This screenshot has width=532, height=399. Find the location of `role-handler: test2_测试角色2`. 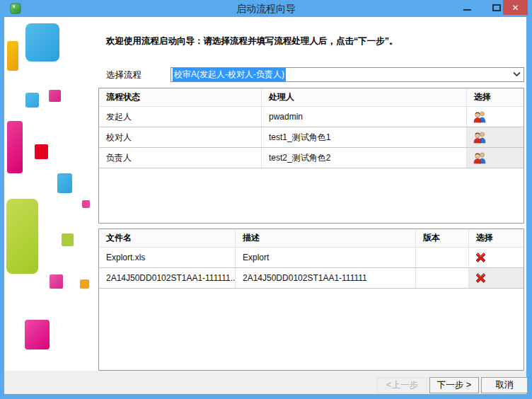

role-handler: test2_测试角色2 is located at coordinates (364, 158).